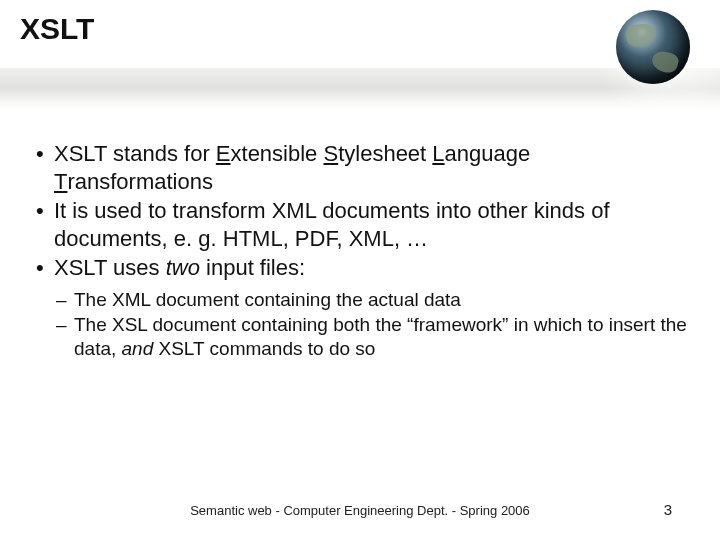 This screenshot has height=540, width=720. What do you see at coordinates (360, 300) in the screenshot?
I see `sub-bullet-item: The XML document containing the actual d…` at bounding box center [360, 300].